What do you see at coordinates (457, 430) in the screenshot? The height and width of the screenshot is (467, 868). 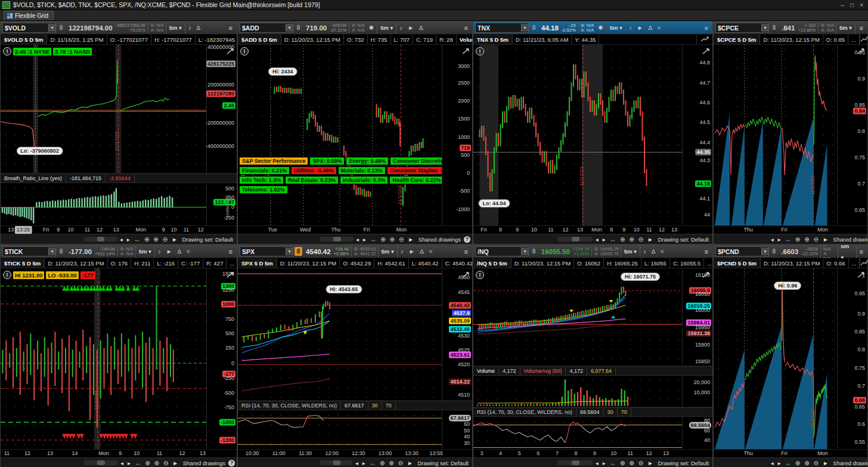 I see `y-axis: 67.661760504030` at bounding box center [457, 430].